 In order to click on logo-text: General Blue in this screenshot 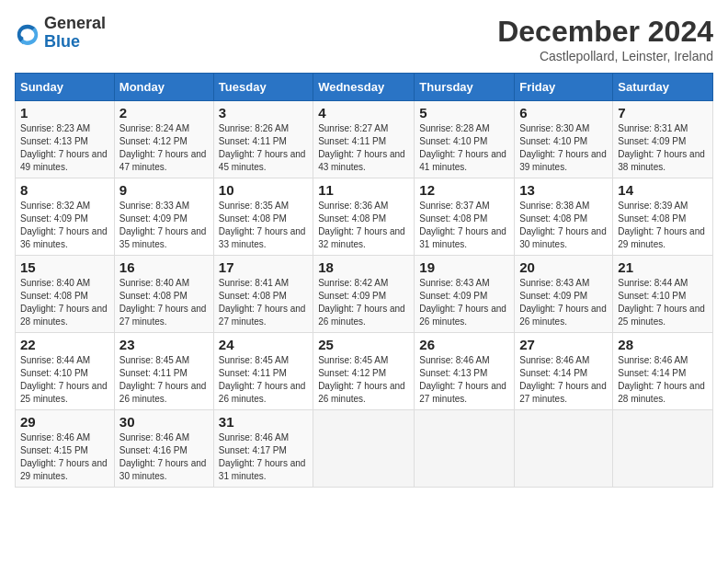, I will do `click(75, 33)`.